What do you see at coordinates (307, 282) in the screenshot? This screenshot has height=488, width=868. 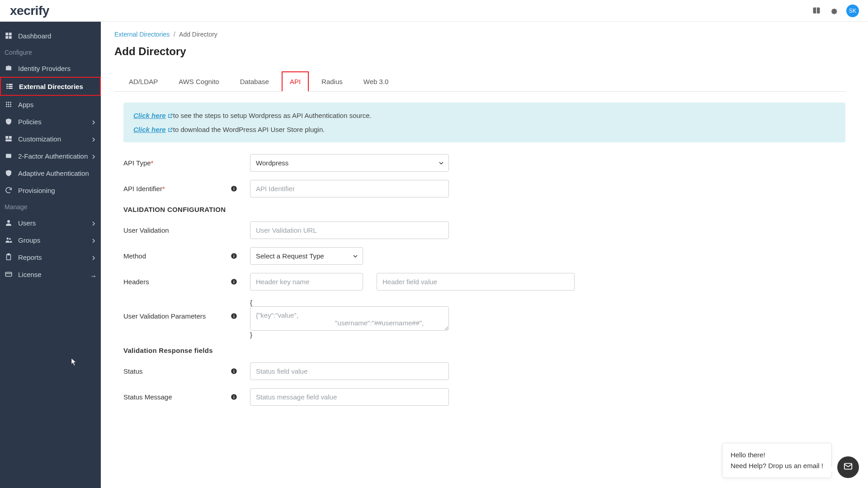 I see `input-header-key` at bounding box center [307, 282].